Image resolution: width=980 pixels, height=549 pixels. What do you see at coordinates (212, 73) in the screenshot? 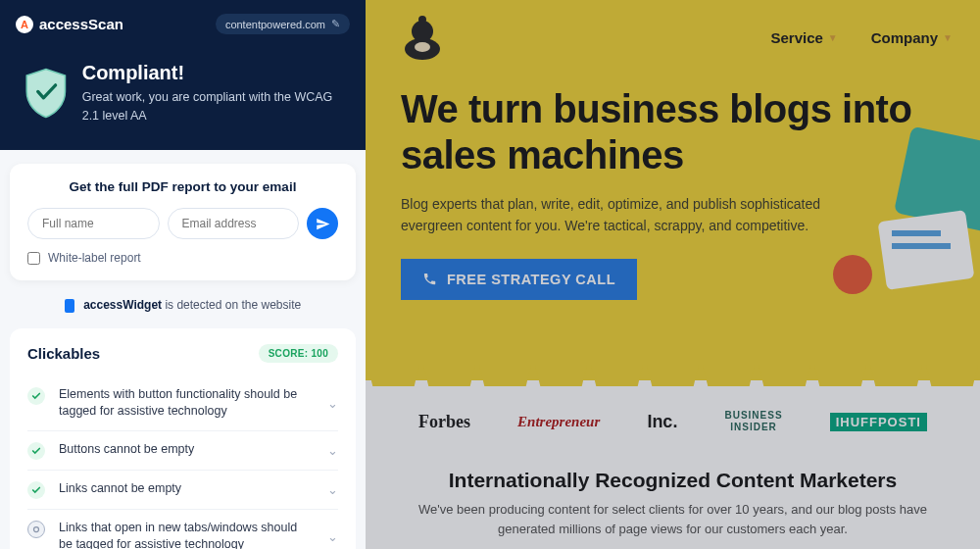
I see `compliant-title: Compliant!` at bounding box center [212, 73].